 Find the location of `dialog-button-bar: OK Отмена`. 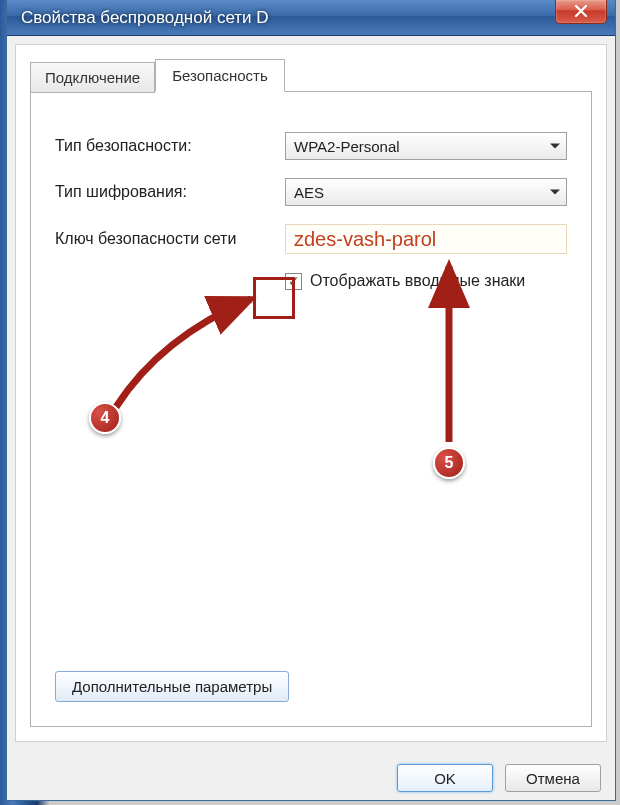

dialog-button-bar: OK Отмена is located at coordinates (311, 775).